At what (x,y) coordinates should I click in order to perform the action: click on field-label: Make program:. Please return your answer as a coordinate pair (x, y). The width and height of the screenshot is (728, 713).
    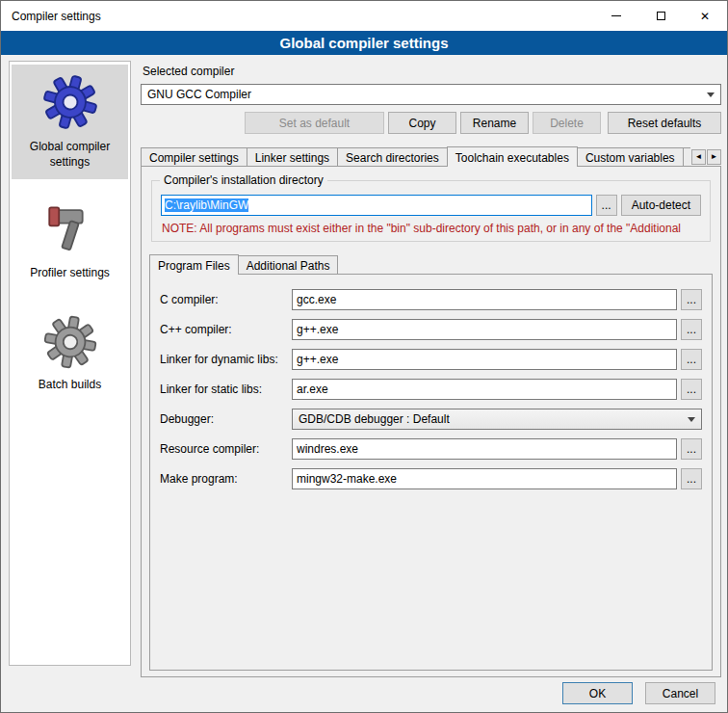
    Looking at the image, I should click on (225, 479).